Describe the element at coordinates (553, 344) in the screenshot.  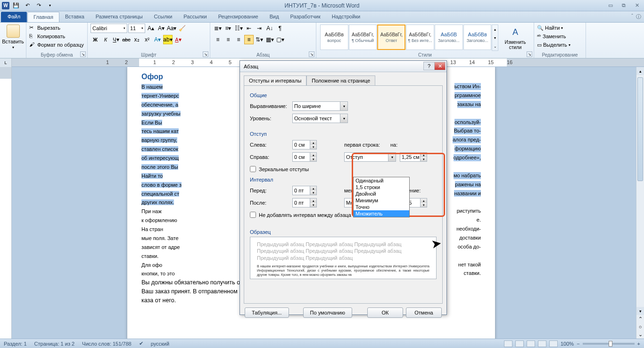
I see `draft-view-icon` at that location.